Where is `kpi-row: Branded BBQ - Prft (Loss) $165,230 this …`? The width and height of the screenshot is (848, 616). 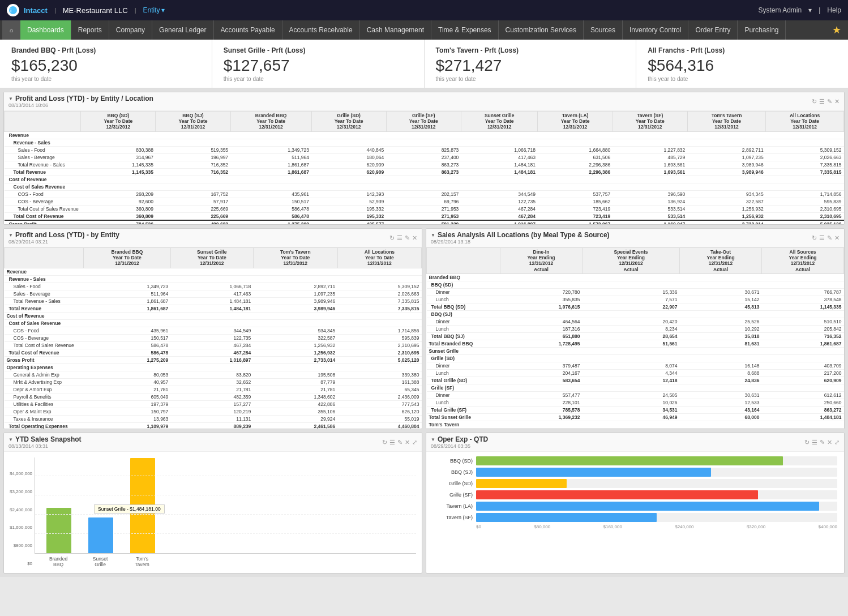 kpi-row: Branded BBQ - Prft (Loss) $165,230 this … is located at coordinates (424, 64).